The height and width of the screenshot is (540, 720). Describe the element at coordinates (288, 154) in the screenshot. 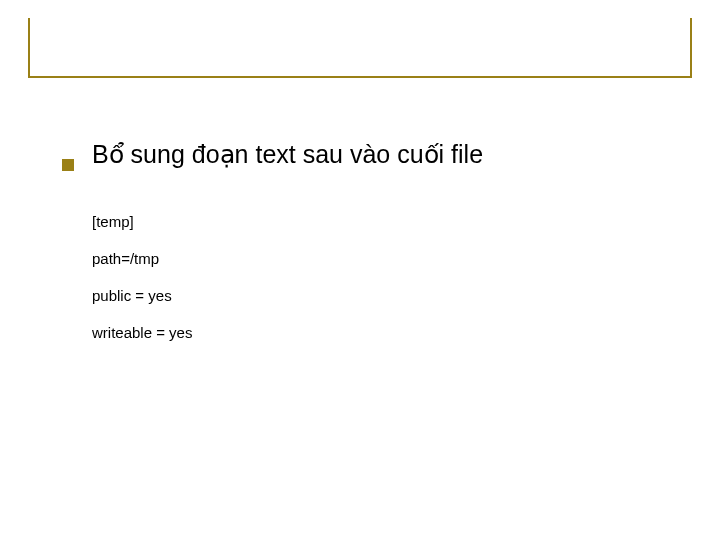

I see `bullet-text: Bổ sung đoạn text sau vào cuối file` at that location.